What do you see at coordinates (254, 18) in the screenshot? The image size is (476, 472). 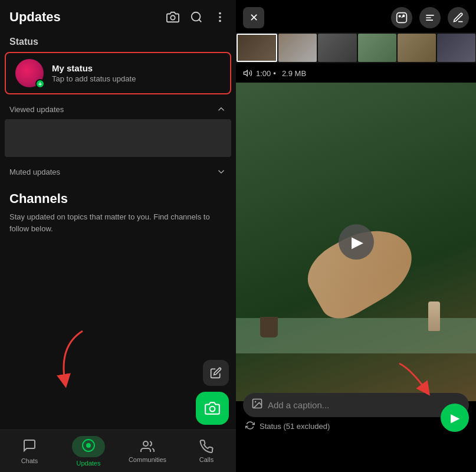 I see `close-button: ✕` at bounding box center [254, 18].